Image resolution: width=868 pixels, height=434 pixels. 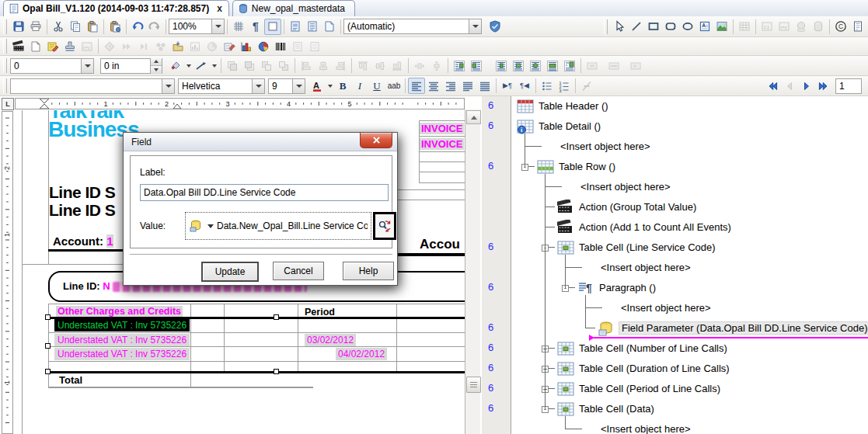 I want to click on validate-shield-button, so click(x=495, y=26).